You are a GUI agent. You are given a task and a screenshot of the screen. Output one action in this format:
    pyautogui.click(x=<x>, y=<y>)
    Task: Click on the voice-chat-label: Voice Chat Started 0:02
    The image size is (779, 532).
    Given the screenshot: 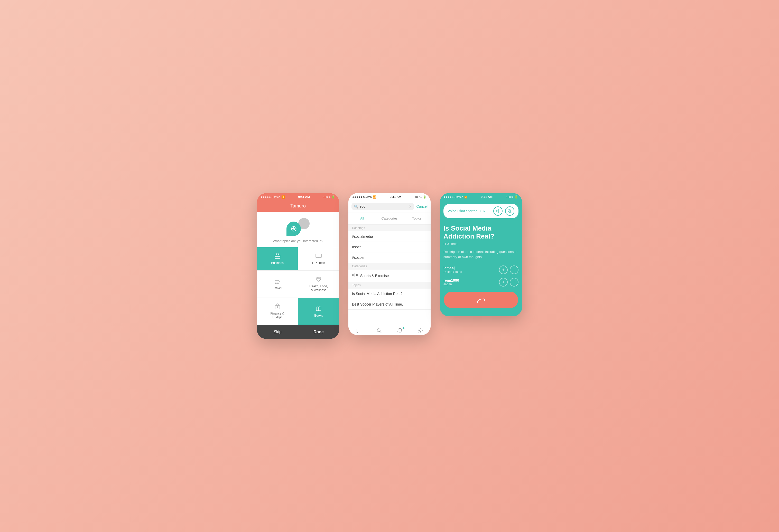 What is the action you would take?
    pyautogui.click(x=467, y=211)
    